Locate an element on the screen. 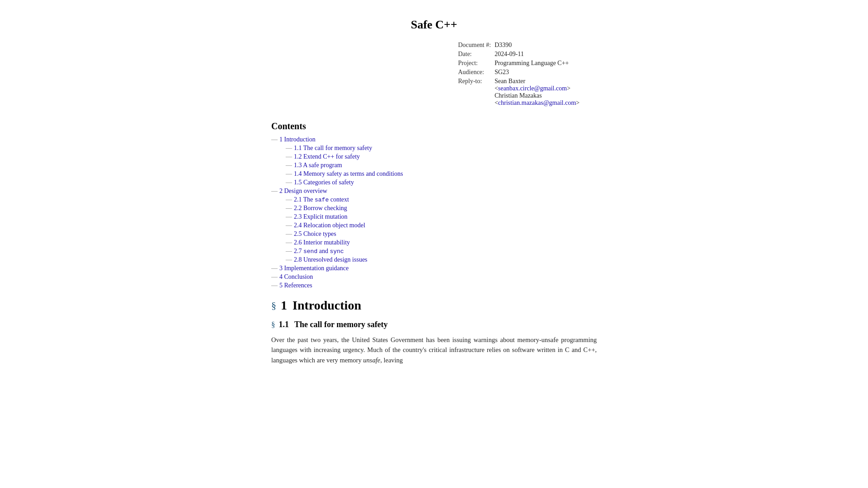  meta-document-row: Document #: D3390 is located at coordinates (521, 45).